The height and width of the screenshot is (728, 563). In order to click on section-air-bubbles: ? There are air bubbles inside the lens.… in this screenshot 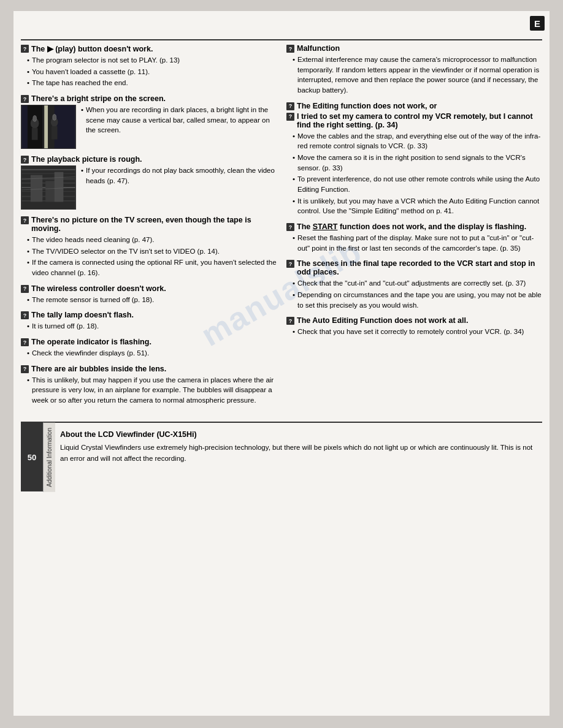, I will do `click(148, 385)`.